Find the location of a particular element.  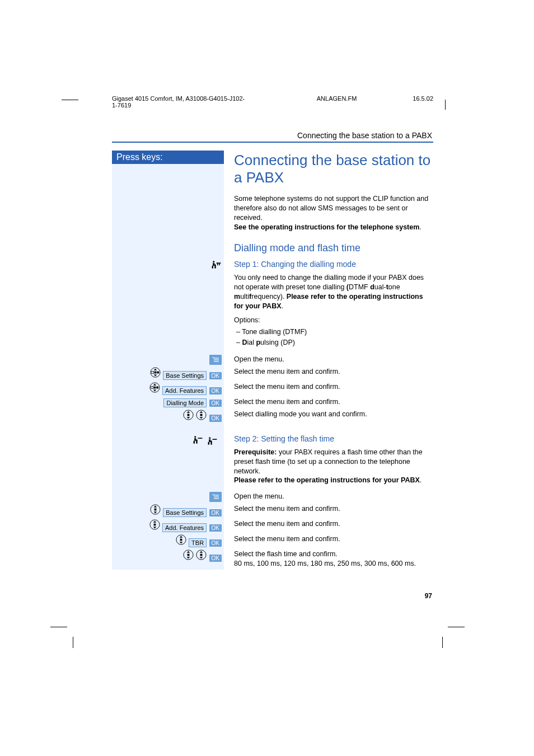

page-number: 97 is located at coordinates (273, 596).